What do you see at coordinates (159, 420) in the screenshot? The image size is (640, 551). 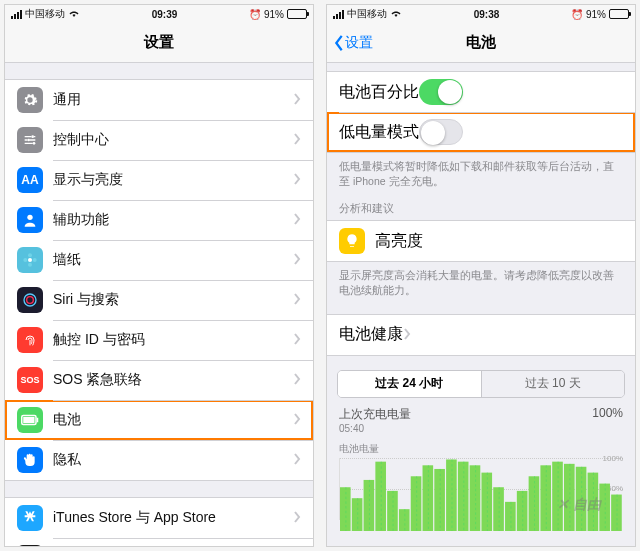 I see `row-battery: 电池` at bounding box center [159, 420].